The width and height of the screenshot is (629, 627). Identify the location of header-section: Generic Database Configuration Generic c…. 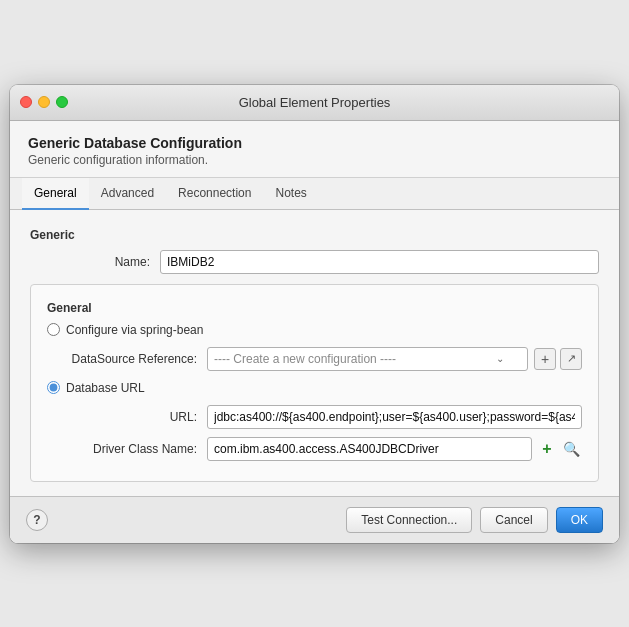
(314, 150).